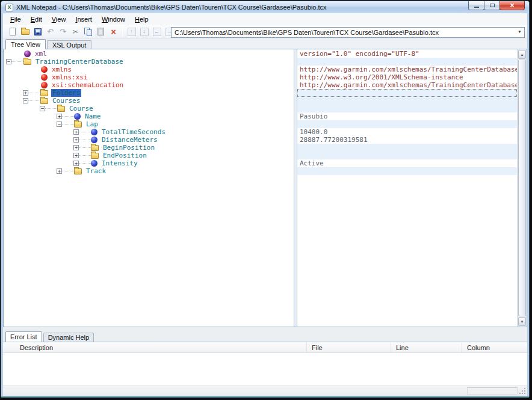  What do you see at coordinates (25, 32) in the screenshot?
I see `open-folder-icon` at bounding box center [25, 32].